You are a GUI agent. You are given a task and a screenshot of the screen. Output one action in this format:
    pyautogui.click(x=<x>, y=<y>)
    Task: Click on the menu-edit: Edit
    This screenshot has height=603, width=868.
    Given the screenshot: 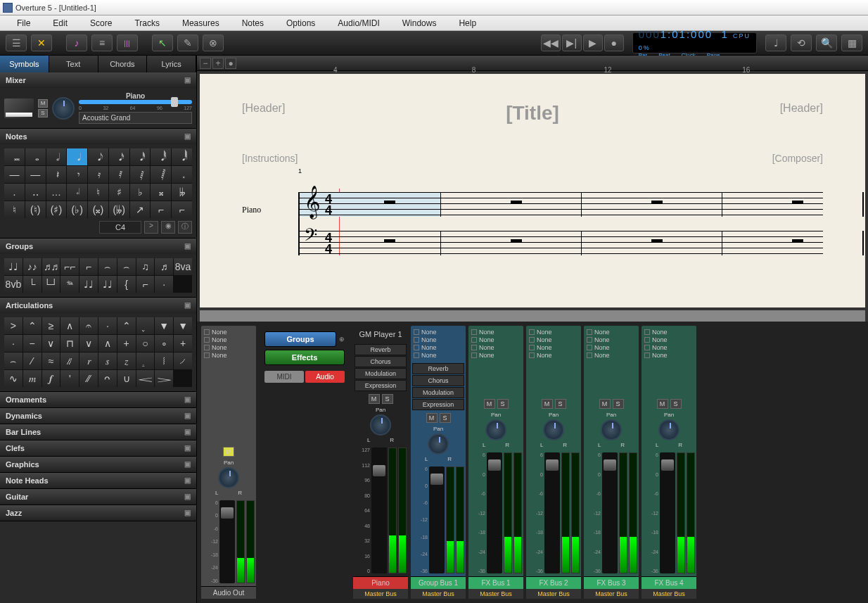 What is the action you would take?
    pyautogui.click(x=60, y=23)
    